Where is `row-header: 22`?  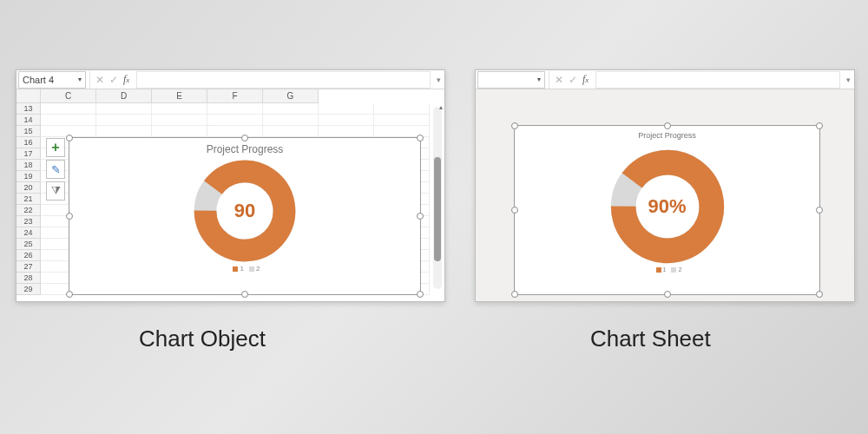 row-header: 22 is located at coordinates (29, 210).